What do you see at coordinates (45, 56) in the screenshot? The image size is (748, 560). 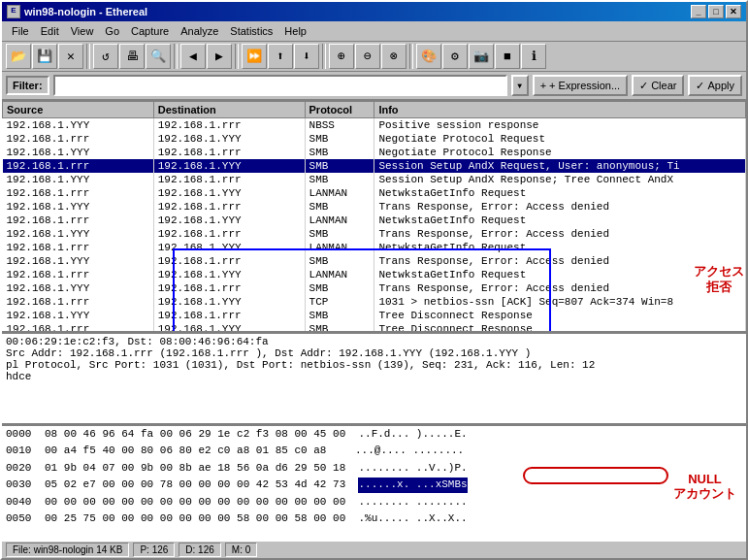 I see `save-button: 💾` at bounding box center [45, 56].